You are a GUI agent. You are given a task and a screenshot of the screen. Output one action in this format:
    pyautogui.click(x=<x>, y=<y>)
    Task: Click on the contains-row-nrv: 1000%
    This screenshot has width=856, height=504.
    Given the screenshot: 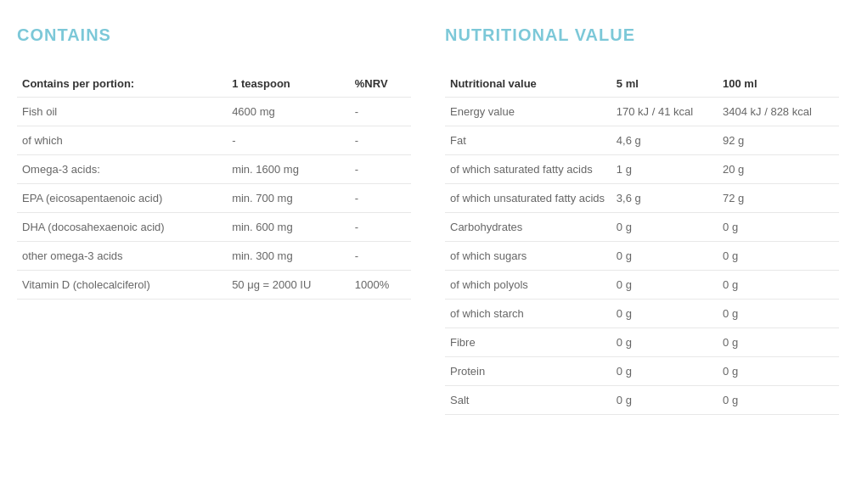 What is the action you would take?
    pyautogui.click(x=380, y=285)
    